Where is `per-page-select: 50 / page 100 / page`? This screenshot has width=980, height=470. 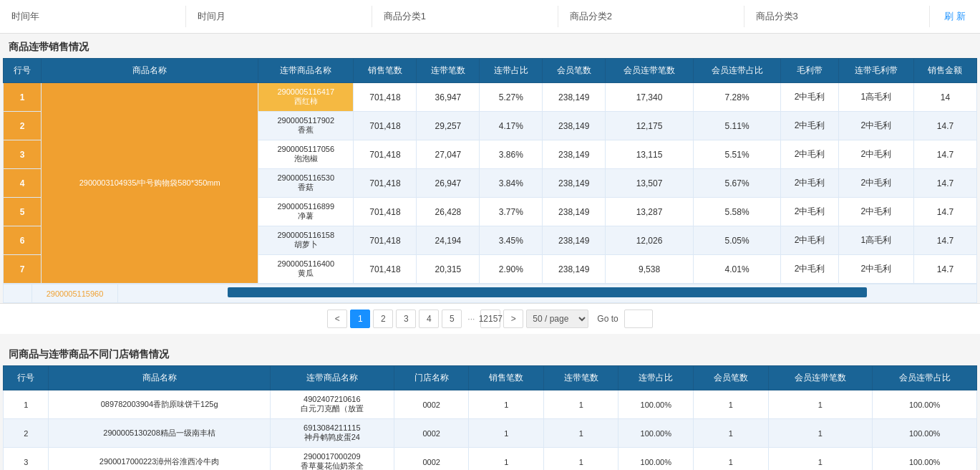
per-page-select: 50 / page 100 / page is located at coordinates (557, 319).